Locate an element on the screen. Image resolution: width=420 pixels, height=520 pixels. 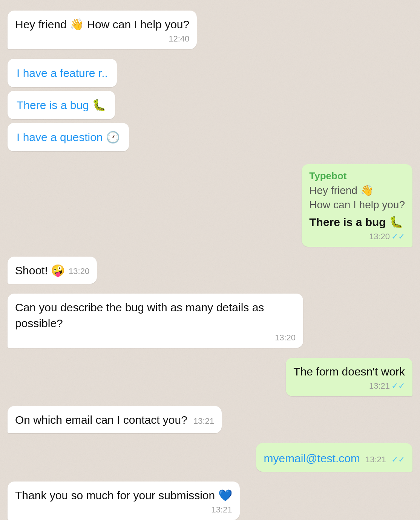
message-form-bug-text: The form doesn't work is located at coordinates (349, 372).